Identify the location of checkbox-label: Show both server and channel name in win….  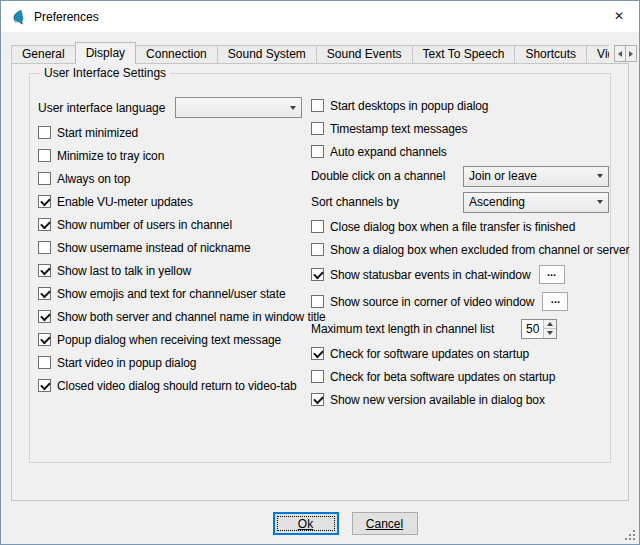
(192, 317).